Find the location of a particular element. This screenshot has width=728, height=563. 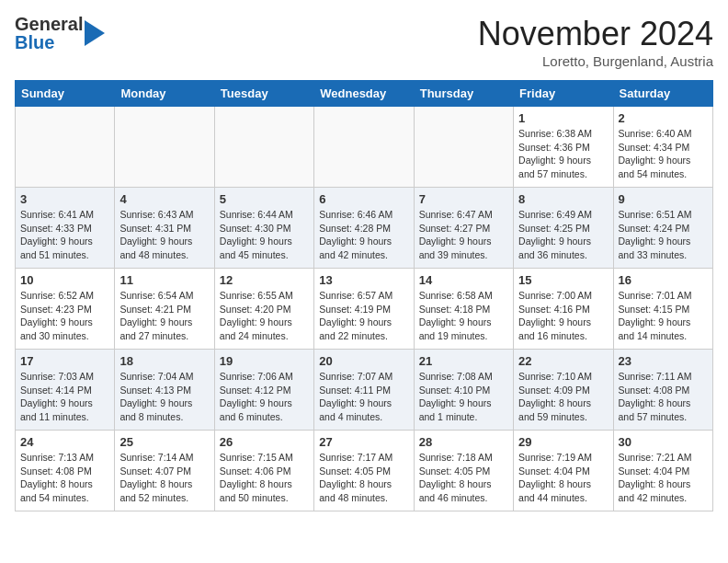

calendar-header-row: SundayMondayTuesdayWednesdayThursdayFrid… is located at coordinates (364, 94).